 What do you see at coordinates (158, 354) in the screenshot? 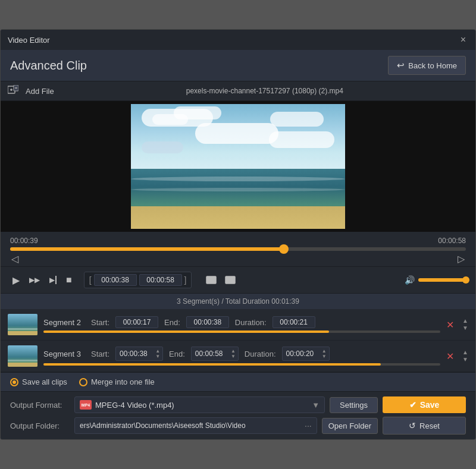
I see `start-spin-arrows: ▲▼` at bounding box center [158, 354].